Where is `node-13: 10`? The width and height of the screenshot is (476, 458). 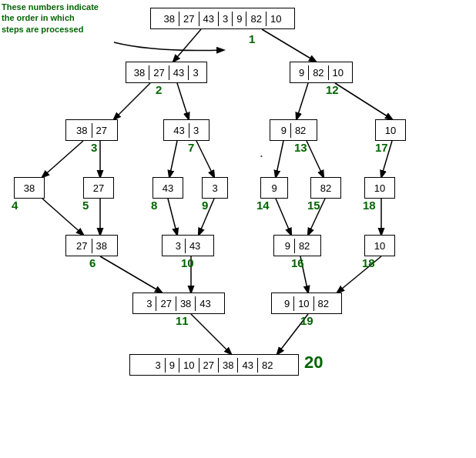
node-13: 10 is located at coordinates (380, 188).